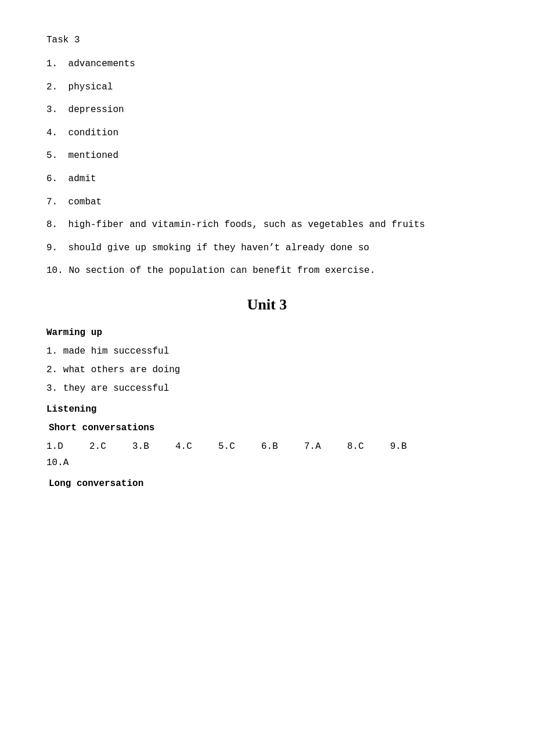 The width and height of the screenshot is (534, 756). What do you see at coordinates (267, 351) in the screenshot?
I see `list-item: 1. made him successful` at bounding box center [267, 351].